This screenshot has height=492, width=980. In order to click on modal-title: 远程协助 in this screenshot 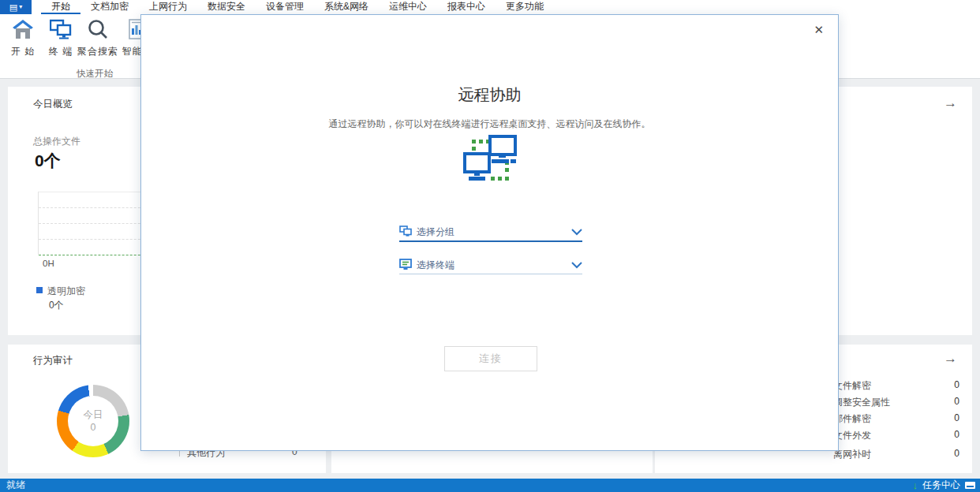, I will do `click(489, 95)`.